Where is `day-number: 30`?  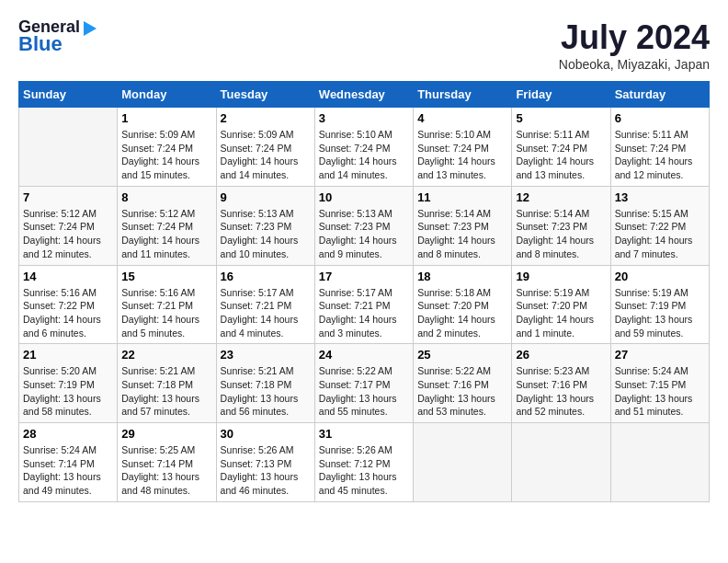 day-number: 30 is located at coordinates (266, 434).